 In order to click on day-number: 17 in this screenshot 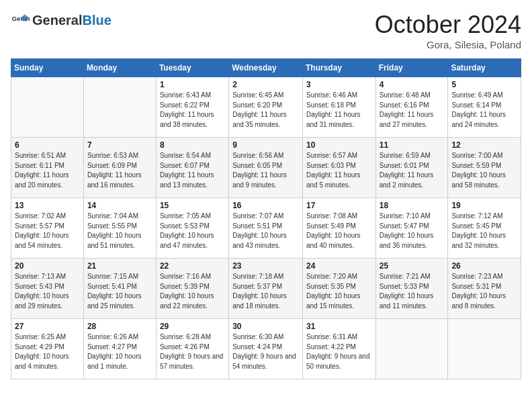, I will do `click(339, 205)`.